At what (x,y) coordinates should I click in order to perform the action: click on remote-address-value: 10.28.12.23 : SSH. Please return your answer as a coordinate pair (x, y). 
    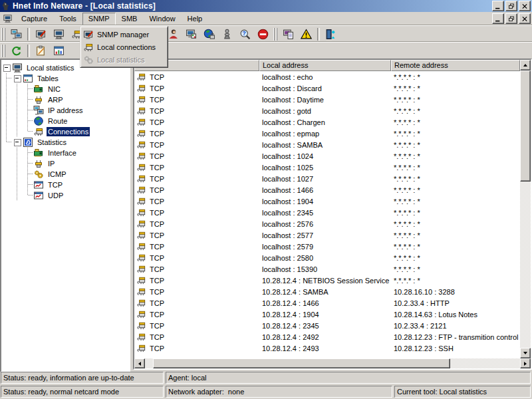
    Looking at the image, I should click on (456, 348).